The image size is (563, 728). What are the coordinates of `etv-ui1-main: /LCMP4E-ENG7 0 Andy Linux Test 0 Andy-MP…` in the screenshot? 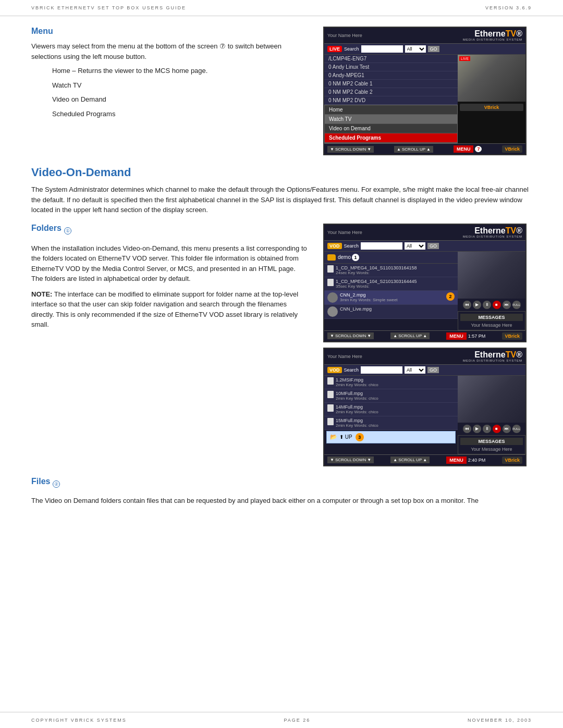 It's located at (425, 99).